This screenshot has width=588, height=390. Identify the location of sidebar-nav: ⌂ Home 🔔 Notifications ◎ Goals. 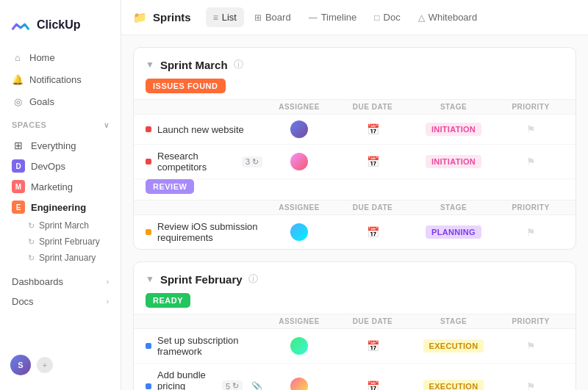
(60, 79).